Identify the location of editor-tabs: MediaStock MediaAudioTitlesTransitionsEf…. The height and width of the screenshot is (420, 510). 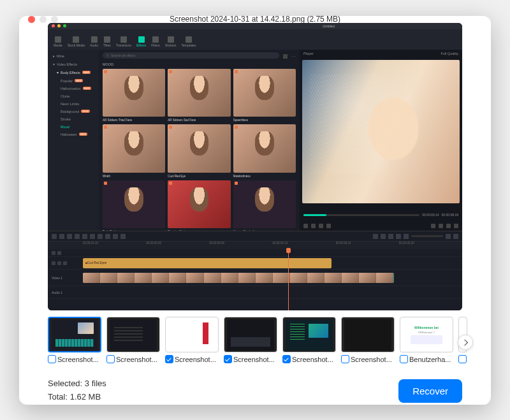
(125, 40).